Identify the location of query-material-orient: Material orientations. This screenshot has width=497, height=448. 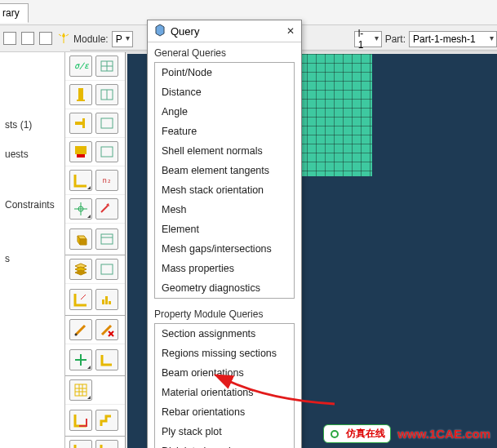
(224, 393).